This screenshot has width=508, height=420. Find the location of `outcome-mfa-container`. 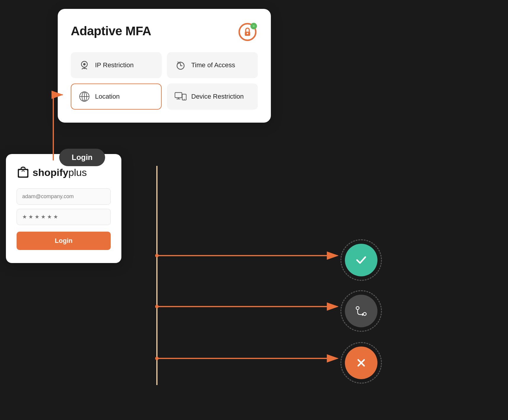

outcome-mfa-container is located at coordinates (361, 311).